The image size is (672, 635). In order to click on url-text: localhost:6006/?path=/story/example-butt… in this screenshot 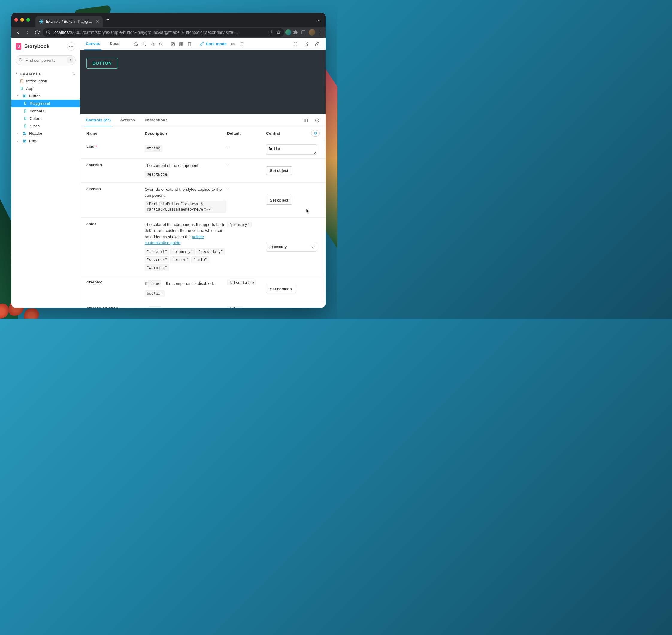, I will do `click(160, 32)`.